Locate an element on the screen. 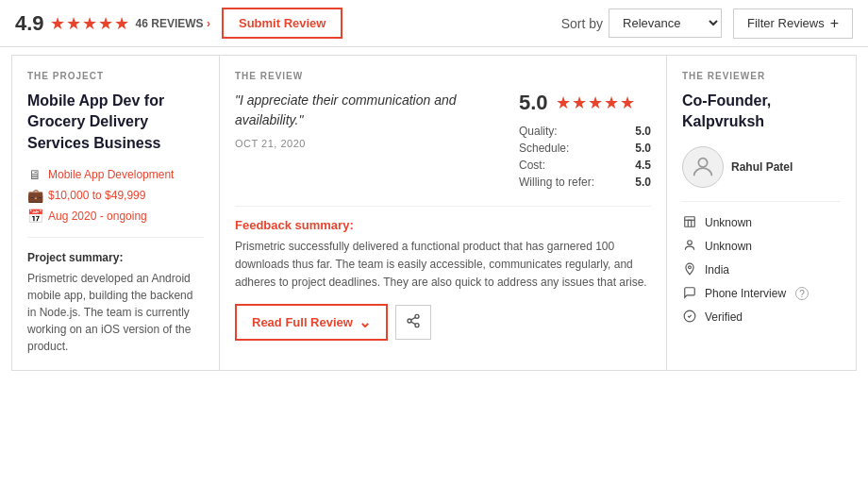 Image resolution: width=868 pixels, height=486 pixels. review-col-label: THE REVIEW is located at coordinates (443, 75).